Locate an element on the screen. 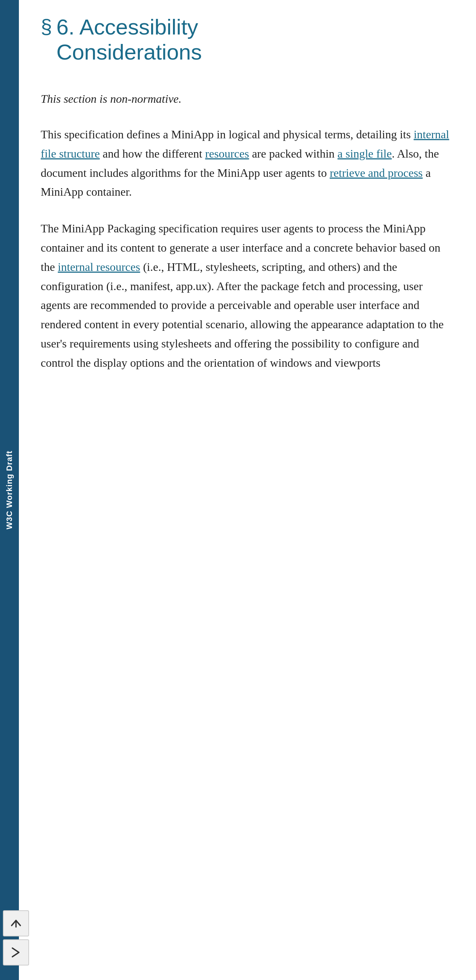  paragraph-1: This specification defines a MiniApp in … is located at coordinates (248, 163).